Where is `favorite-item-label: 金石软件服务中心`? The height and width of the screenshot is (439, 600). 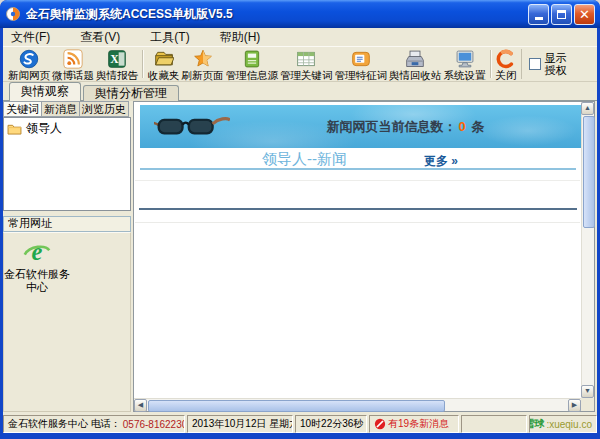
favorite-item-label: 金石软件服务中心 is located at coordinates (37, 281).